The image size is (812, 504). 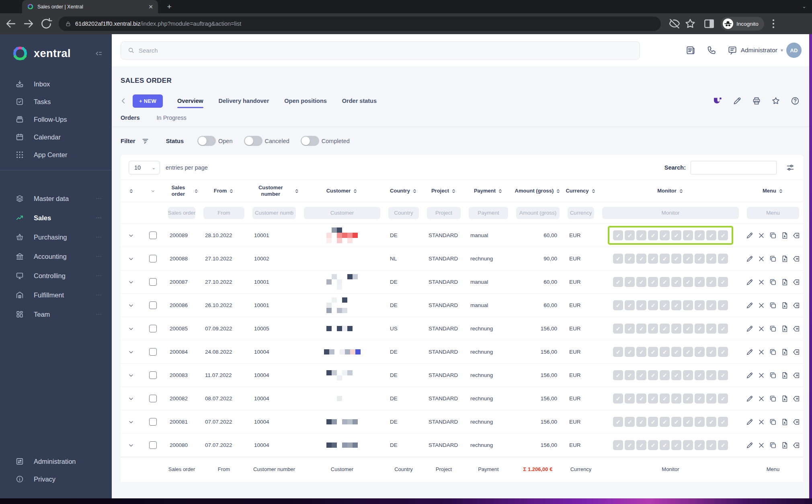 I want to click on filter-input-amount: Amount (gross), so click(x=538, y=213).